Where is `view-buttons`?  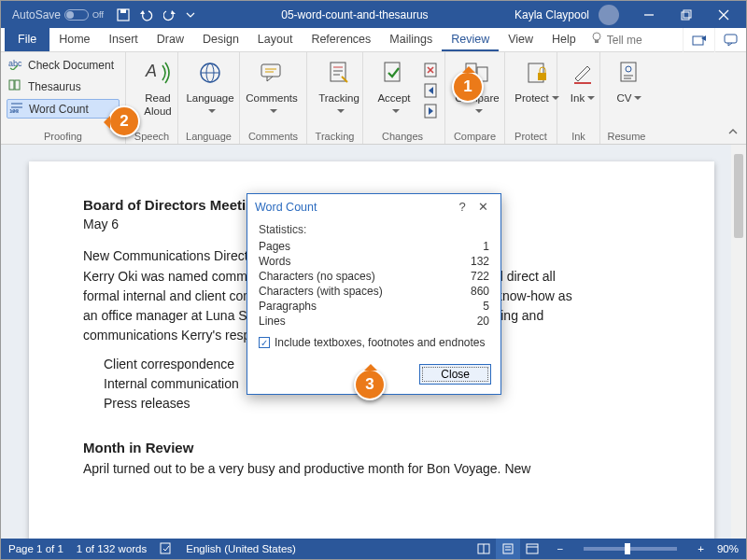
view-buttons is located at coordinates (508, 549).